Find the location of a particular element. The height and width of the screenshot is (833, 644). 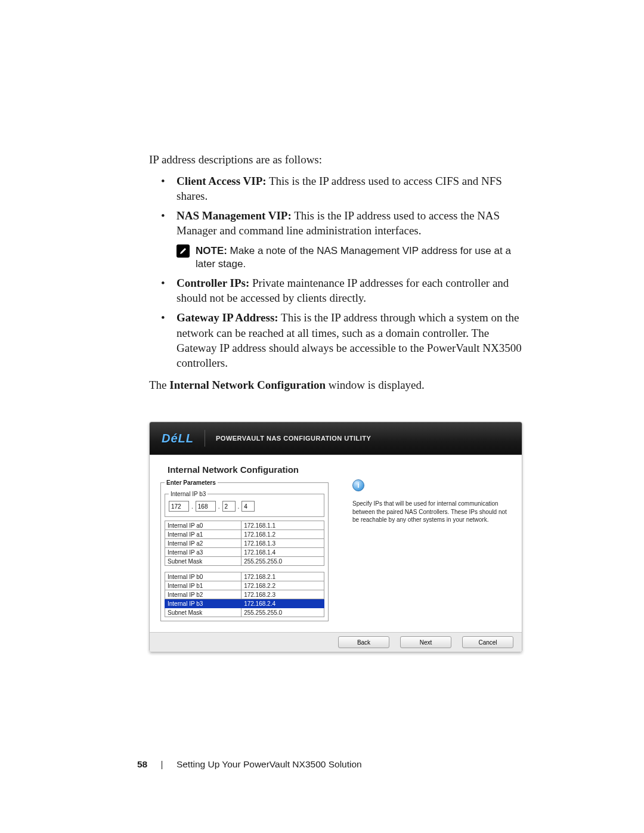

page-number: 58 is located at coordinates (142, 764).